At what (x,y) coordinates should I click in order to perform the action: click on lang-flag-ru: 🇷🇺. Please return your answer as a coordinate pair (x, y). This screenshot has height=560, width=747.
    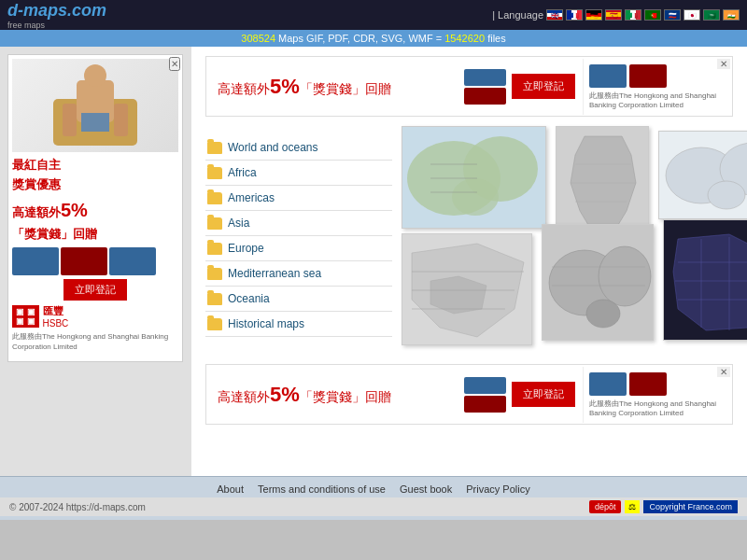
    Looking at the image, I should click on (672, 15).